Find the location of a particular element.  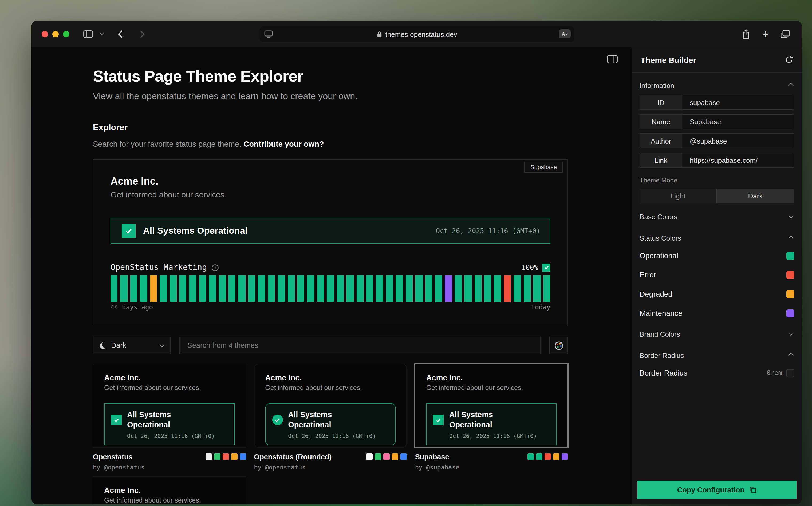

address-bar: themes.openstatus.dev Ax is located at coordinates (417, 34).